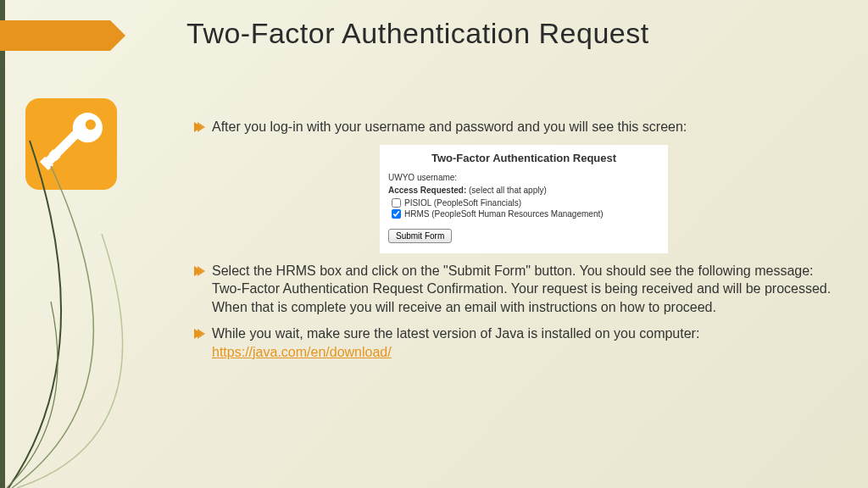 The height and width of the screenshot is (488, 868). Describe the element at coordinates (518, 342) in the screenshot. I see `bullet-item: While you wait, make sure the latest ver…` at that location.